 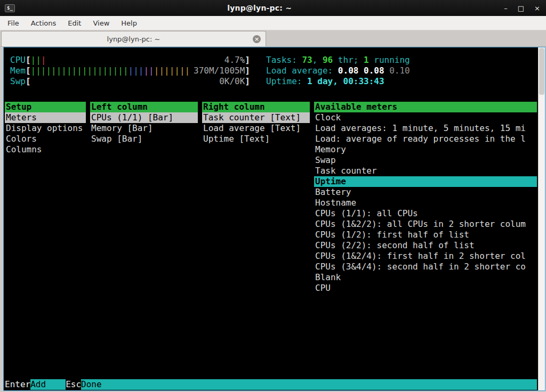 I want to click on spacer, so click(x=271, y=94).